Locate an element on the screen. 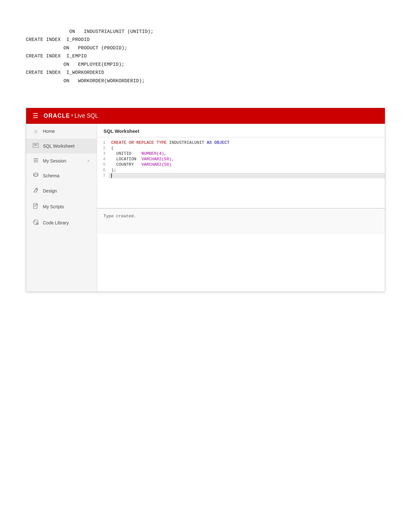 This screenshot has height=532, width=411. type-varchar2-50-country: VARCHAR2(50) is located at coordinates (157, 164).